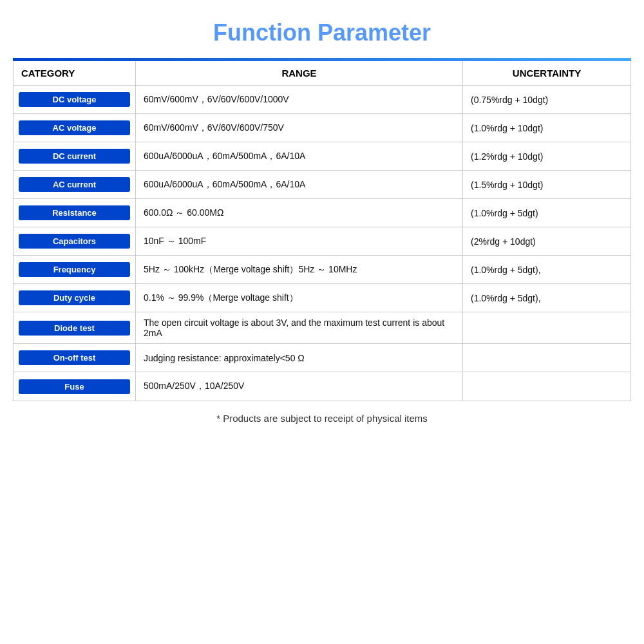 Image resolution: width=644 pixels, height=644 pixels. What do you see at coordinates (75, 241) in the screenshot?
I see `category-badge-5: Capacitors` at bounding box center [75, 241].